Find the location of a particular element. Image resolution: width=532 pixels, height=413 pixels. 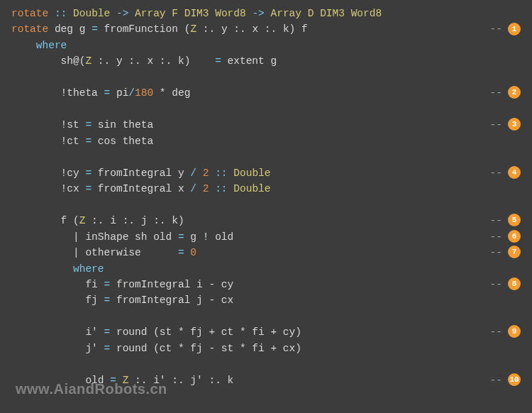

callout-badge: 1 is located at coordinates (514, 29).